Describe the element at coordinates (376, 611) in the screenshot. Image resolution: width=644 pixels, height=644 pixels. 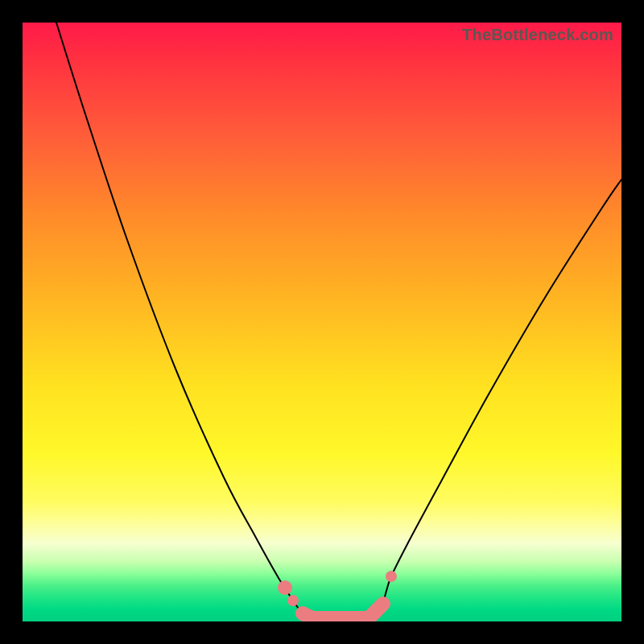
I see `annotation-pill` at that location.